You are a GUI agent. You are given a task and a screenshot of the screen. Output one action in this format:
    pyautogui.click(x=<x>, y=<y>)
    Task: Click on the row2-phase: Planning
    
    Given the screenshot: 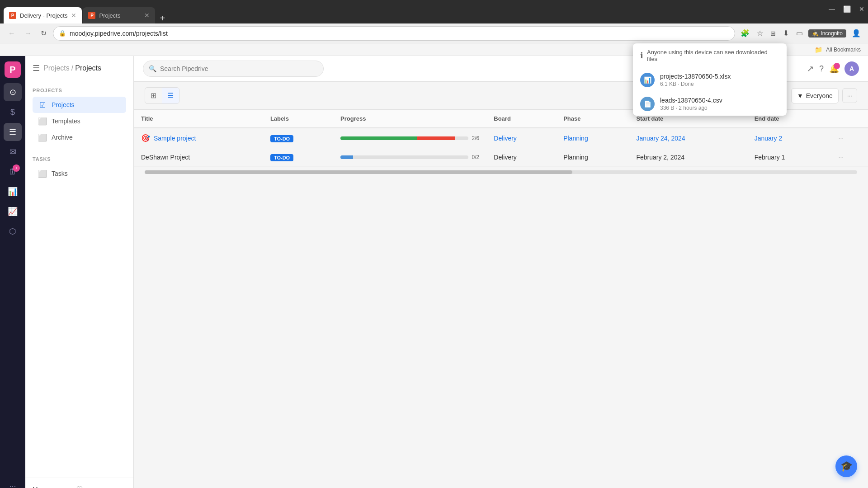 What is the action you would take?
    pyautogui.click(x=592, y=157)
    